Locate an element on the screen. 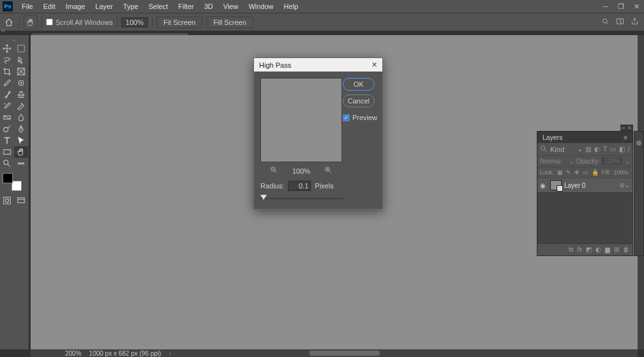  link-layers-icon: ⧉ is located at coordinates (571, 250).